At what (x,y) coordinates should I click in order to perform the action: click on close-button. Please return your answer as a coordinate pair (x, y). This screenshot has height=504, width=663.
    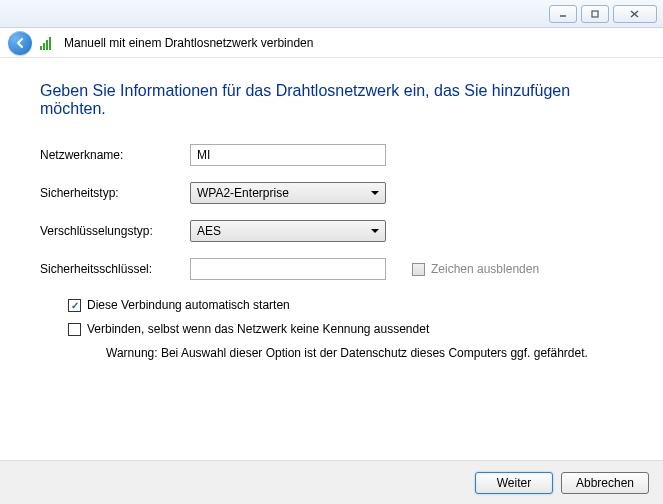
    Looking at the image, I should click on (635, 14).